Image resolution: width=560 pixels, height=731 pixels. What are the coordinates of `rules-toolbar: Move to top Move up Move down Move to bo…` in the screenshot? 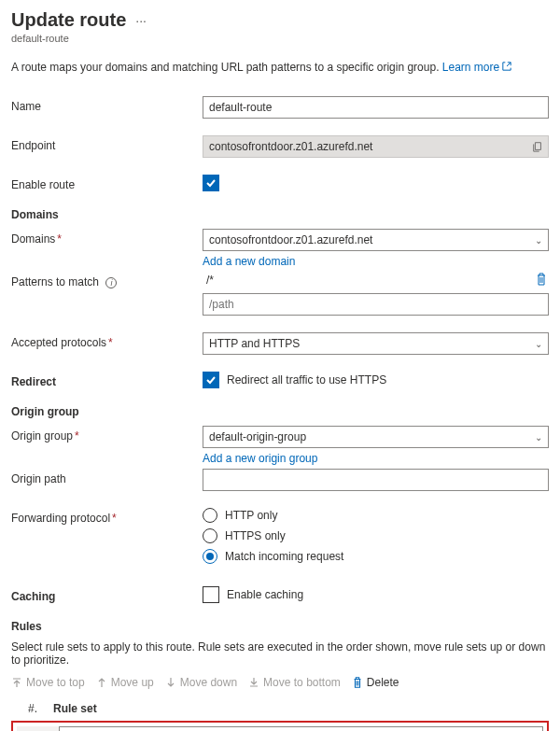 It's located at (280, 682).